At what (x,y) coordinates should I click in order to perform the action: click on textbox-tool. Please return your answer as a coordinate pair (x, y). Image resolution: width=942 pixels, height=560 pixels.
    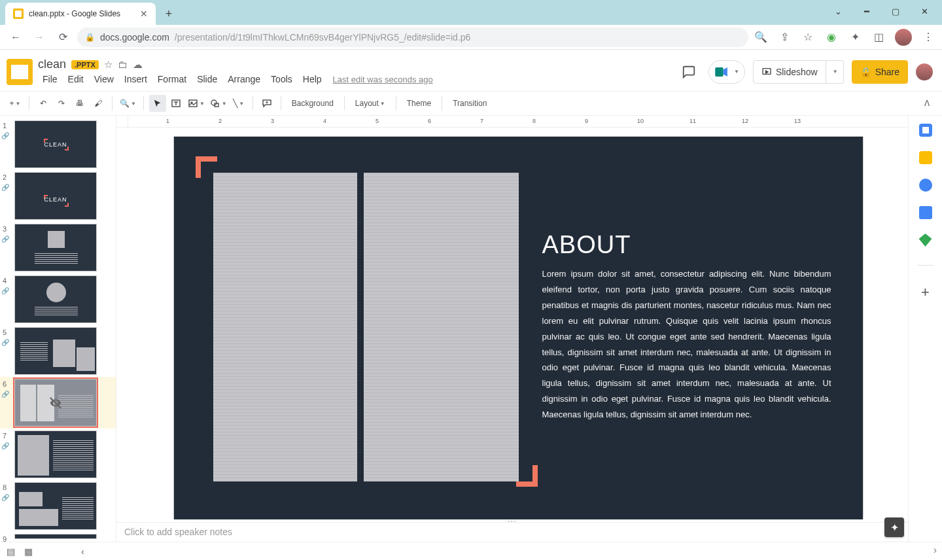
    Looking at the image, I should click on (176, 103).